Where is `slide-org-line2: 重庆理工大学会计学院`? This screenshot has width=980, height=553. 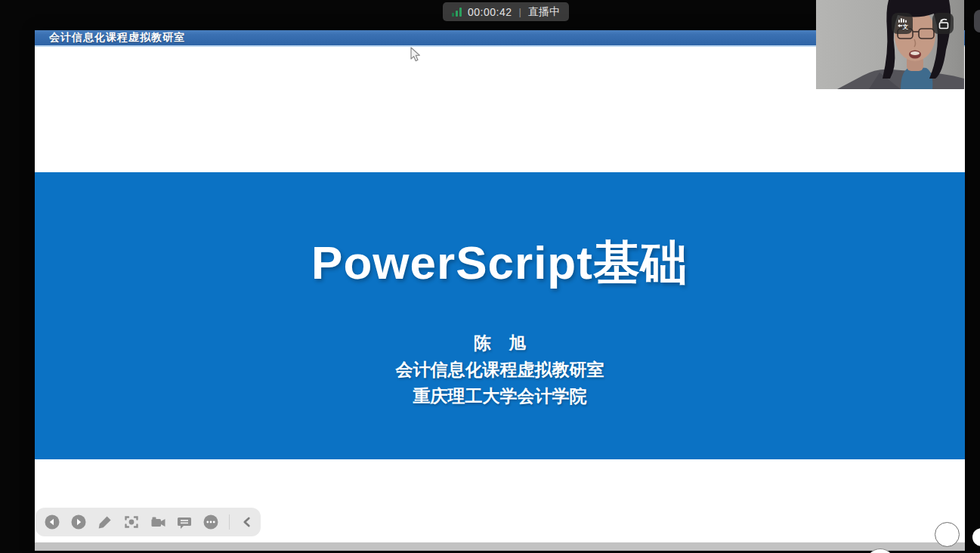
slide-org-line2: 重庆理工大学会计学院 is located at coordinates (500, 396).